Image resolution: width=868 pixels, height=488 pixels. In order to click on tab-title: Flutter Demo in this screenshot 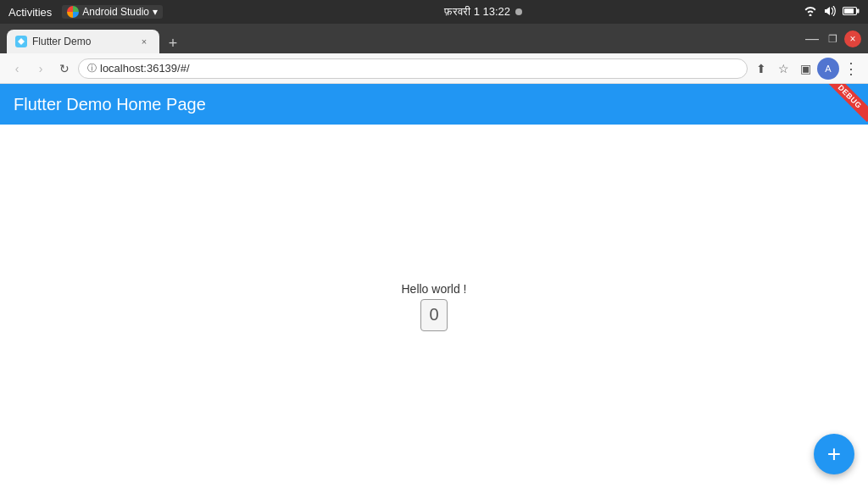, I will do `click(82, 42)`.